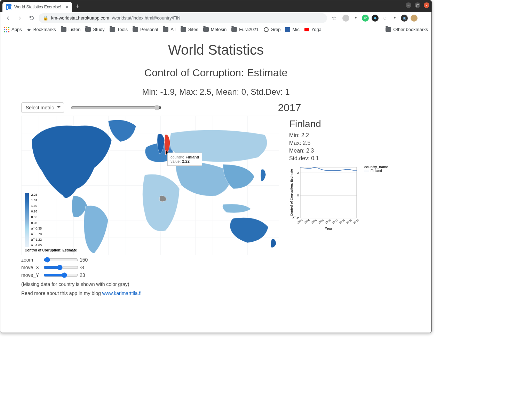  Describe the element at coordinates (122, 293) in the screenshot. I see `blog-link: www.karimarttila.fi` at that location.